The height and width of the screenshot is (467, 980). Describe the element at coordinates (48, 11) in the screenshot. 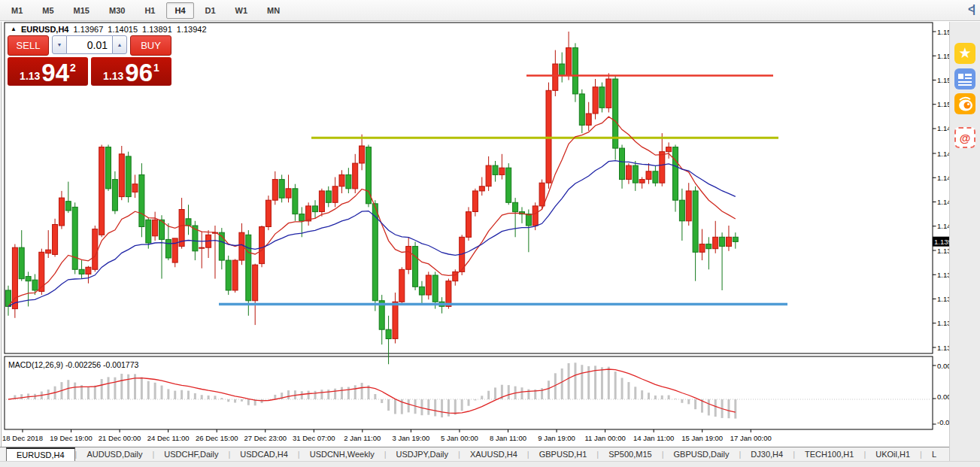

I see `timeframe-button-m5: M5` at that location.